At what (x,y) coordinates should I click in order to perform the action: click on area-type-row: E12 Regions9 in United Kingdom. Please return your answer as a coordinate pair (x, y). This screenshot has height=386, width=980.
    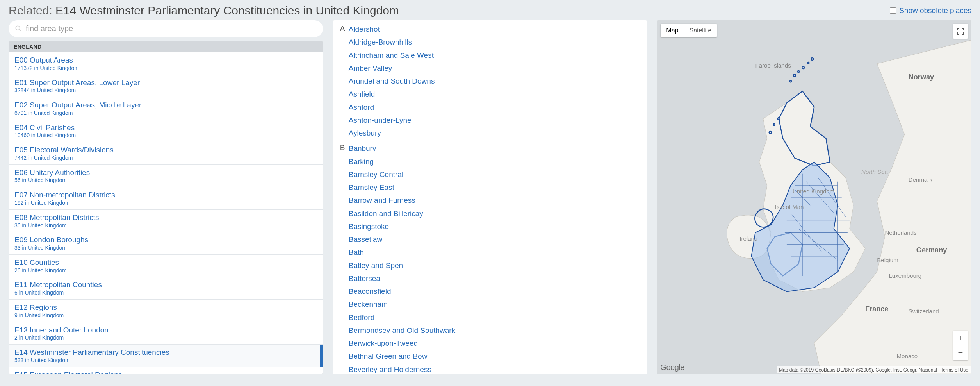
    Looking at the image, I should click on (166, 311).